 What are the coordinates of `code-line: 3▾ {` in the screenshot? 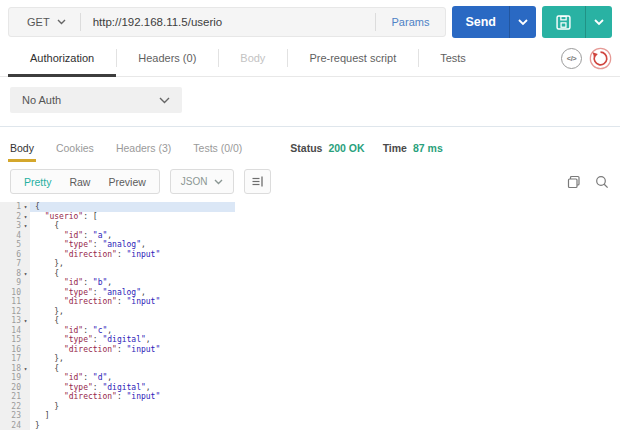 It's located at (310, 226).